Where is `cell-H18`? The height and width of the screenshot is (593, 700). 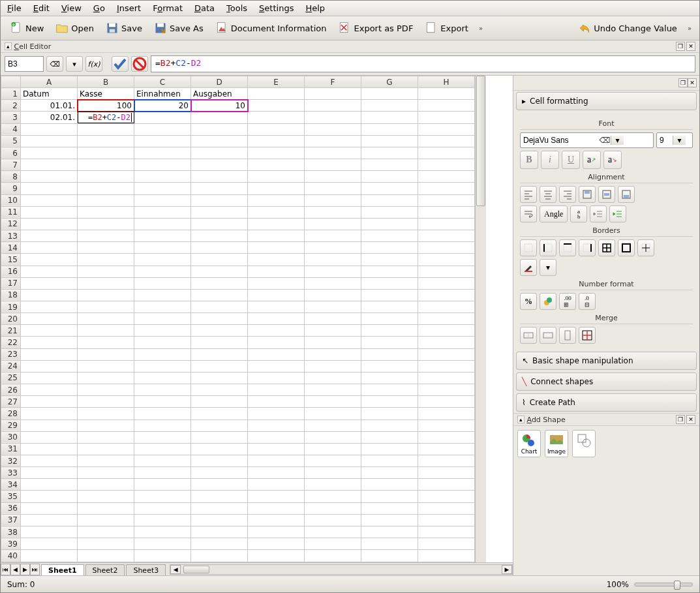 cell-H18 is located at coordinates (446, 295).